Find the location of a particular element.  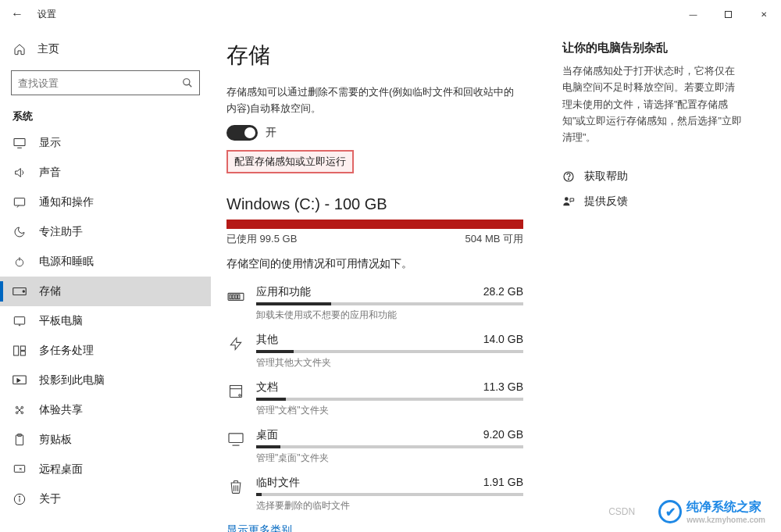

sidebar-item-label: 电源和睡眠 is located at coordinates (66, 262).